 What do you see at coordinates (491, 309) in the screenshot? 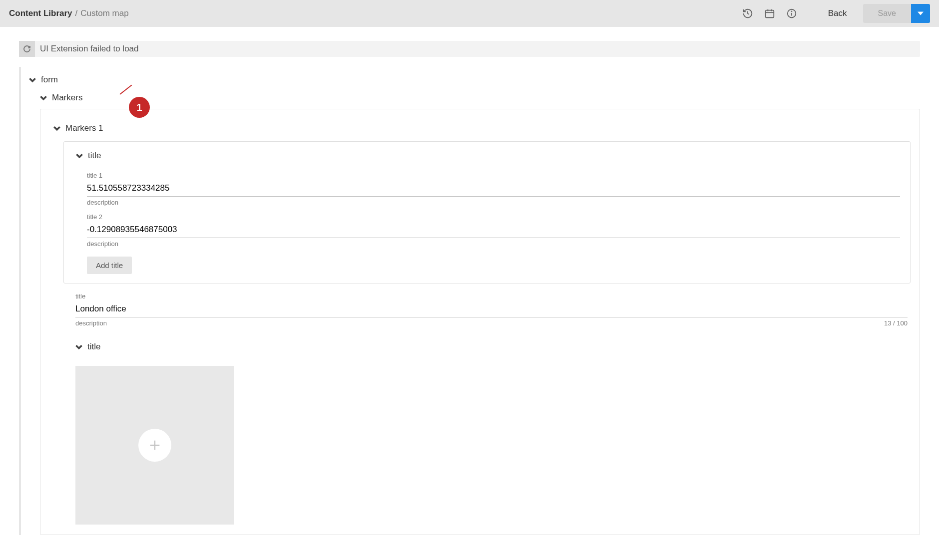
I see `marker-title-field: title description 13 / 100` at bounding box center [491, 309].